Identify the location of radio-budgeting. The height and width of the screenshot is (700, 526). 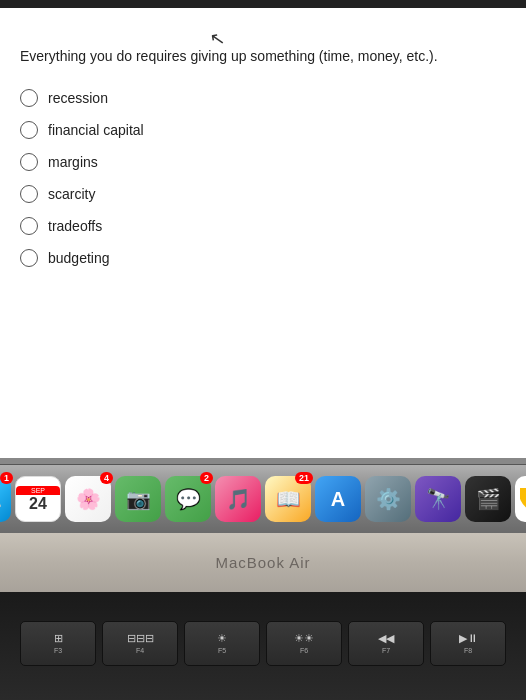
(29, 258).